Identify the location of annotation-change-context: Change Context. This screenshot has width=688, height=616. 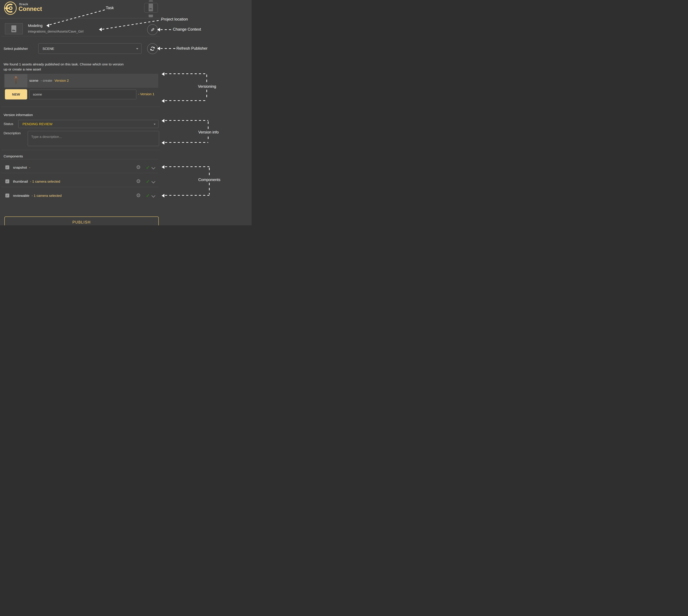
(187, 29).